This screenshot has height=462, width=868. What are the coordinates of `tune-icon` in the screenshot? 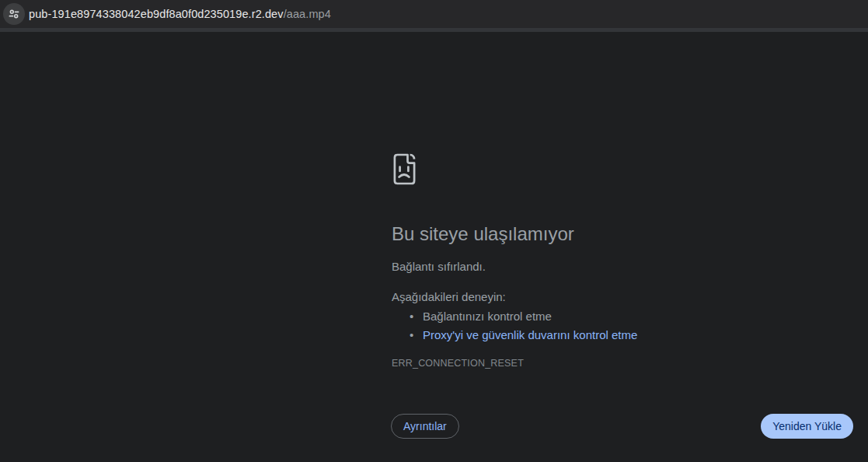 It's located at (14, 14).